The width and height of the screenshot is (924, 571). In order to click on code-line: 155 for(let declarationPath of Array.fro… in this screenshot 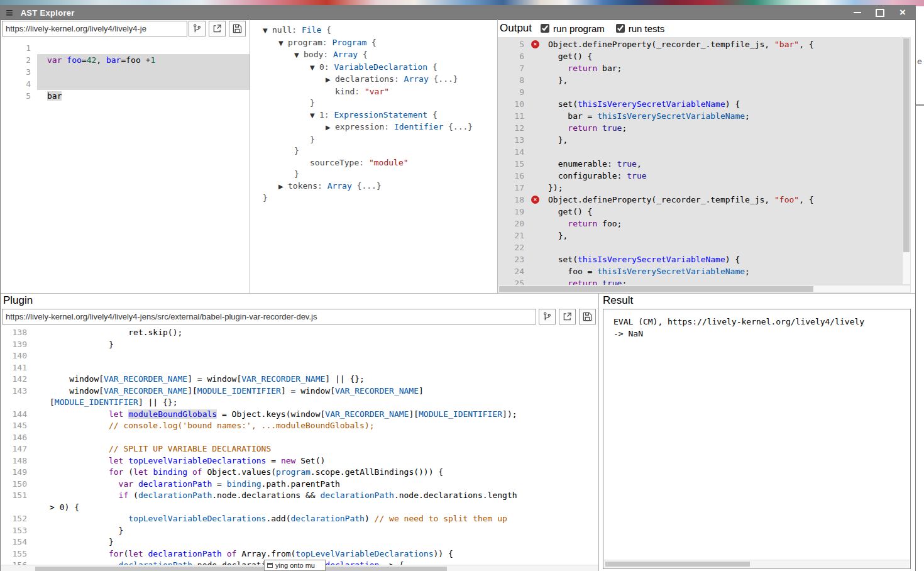, I will do `click(299, 555)`.